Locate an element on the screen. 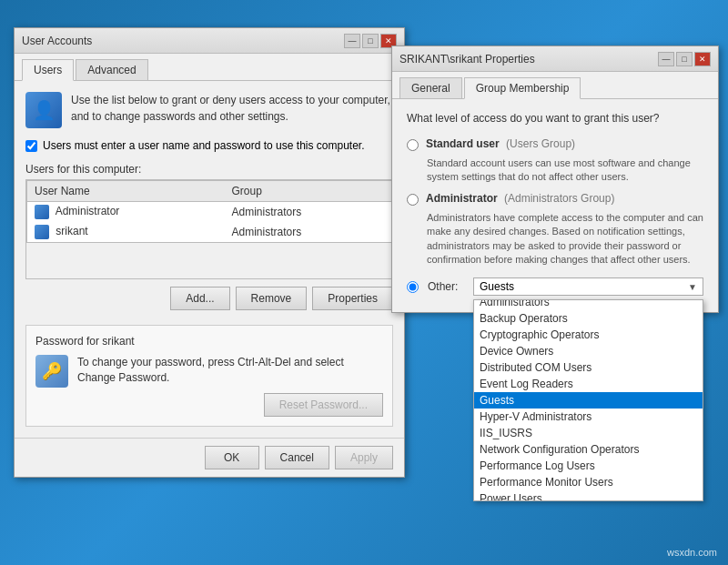 This screenshot has width=728, height=565. admin-user-row: Administrator (Administrators Group) is located at coordinates (555, 198).